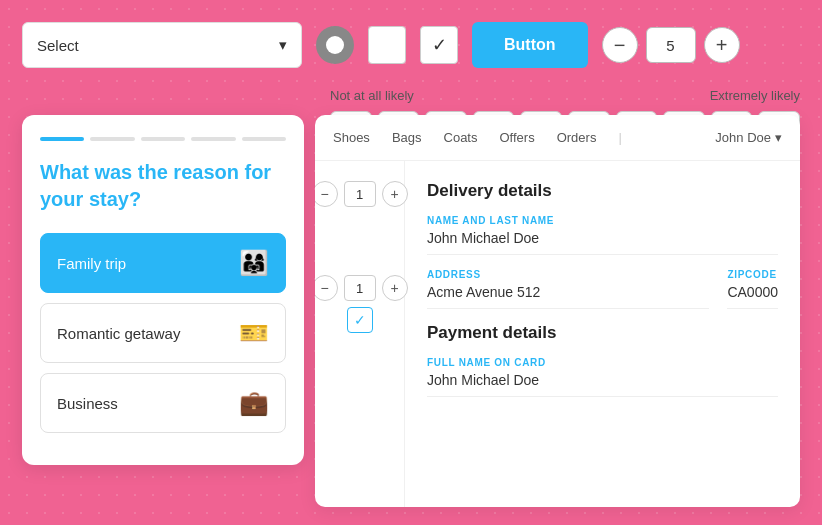  What do you see at coordinates (362, 304) in the screenshot?
I see `mini-stepper-2: − 1 + ✓` at bounding box center [362, 304].